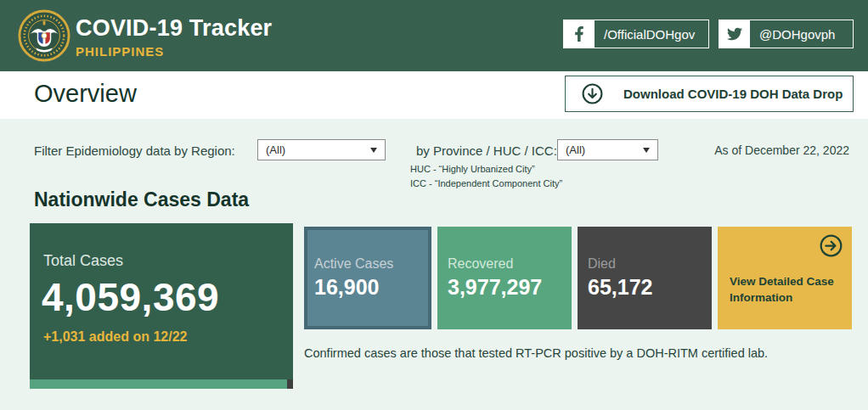 The height and width of the screenshot is (410, 868). Describe the element at coordinates (486, 183) in the screenshot. I see `icc-footnote: ICC - “Independent Component City”` at that location.